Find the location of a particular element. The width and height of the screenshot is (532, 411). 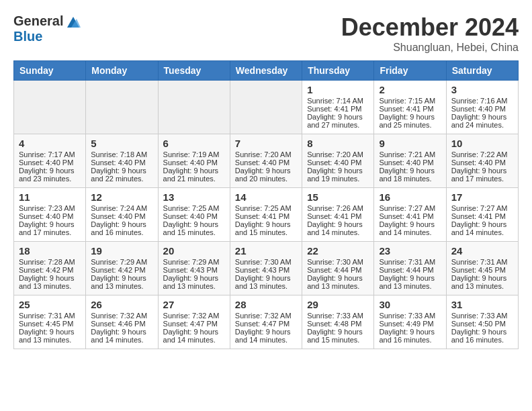

column-header-friday: Friday is located at coordinates (410, 71).